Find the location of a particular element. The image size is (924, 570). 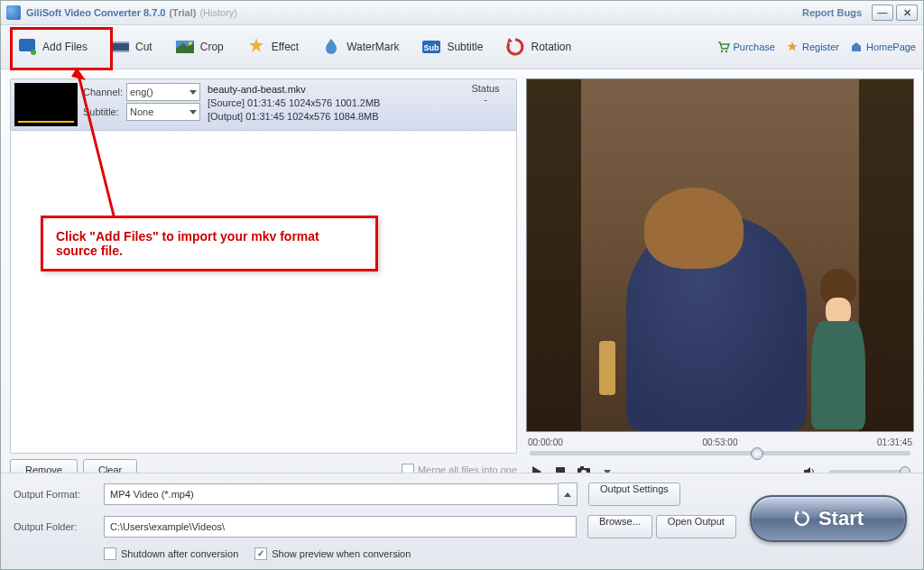

watermark-icon is located at coordinates (331, 47).